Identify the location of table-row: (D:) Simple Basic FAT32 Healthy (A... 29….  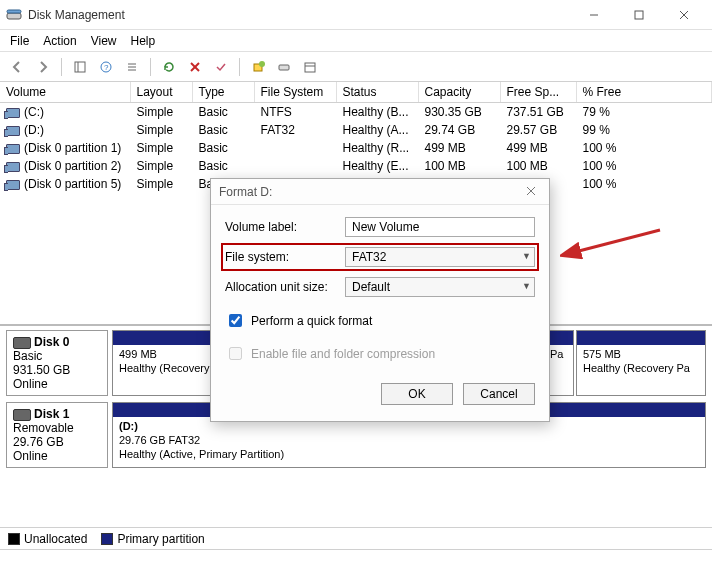
(356, 130).